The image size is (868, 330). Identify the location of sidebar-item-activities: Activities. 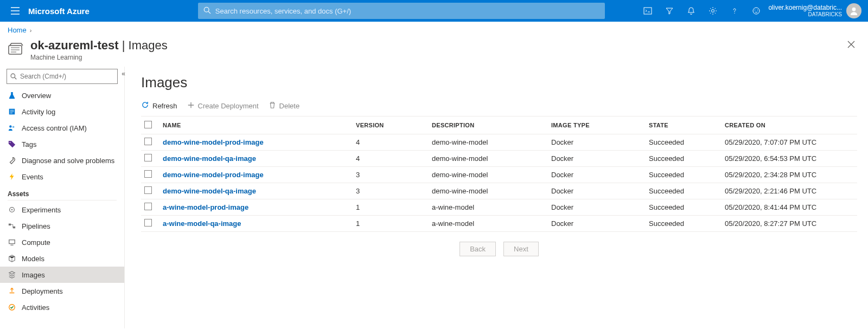
(62, 307).